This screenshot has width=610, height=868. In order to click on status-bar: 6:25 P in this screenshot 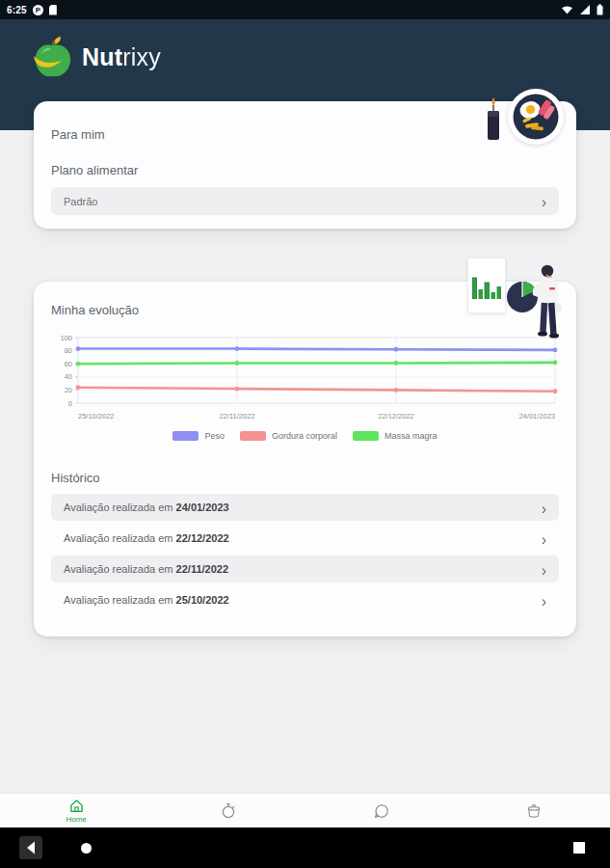, I will do `click(305, 10)`.